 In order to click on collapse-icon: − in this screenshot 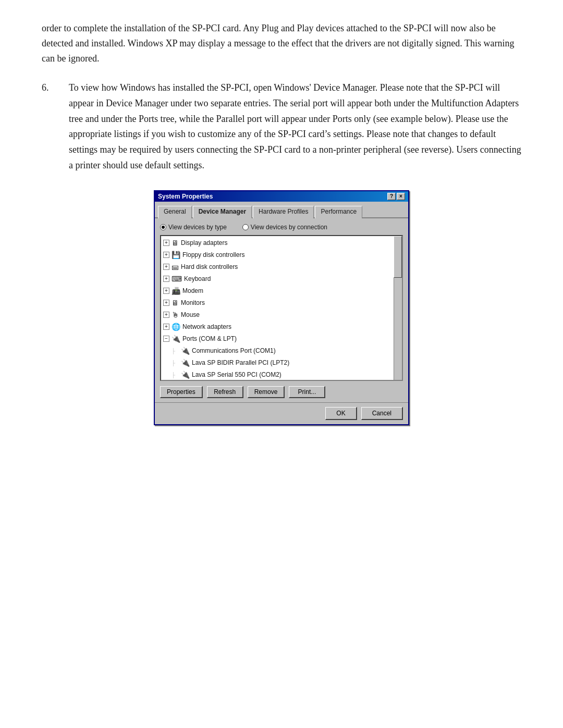, I will do `click(166, 339)`.